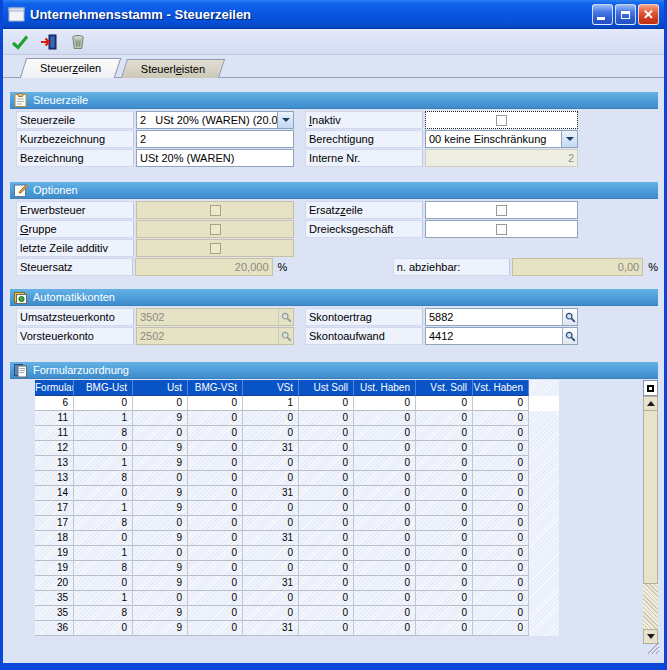 Image resolution: width=667 pixels, height=670 pixels. Describe the element at coordinates (602, 14) in the screenshot. I see `minimize-button` at that location.